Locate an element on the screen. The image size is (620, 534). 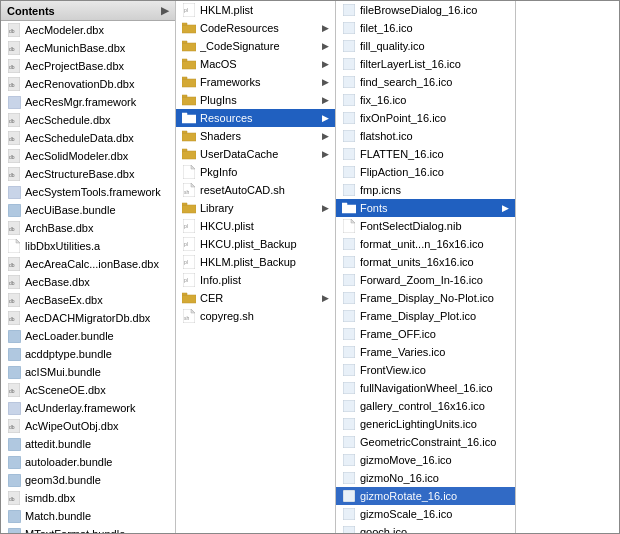
list-item: dbAecProjectBase.dbx is located at coordinates (88, 66).